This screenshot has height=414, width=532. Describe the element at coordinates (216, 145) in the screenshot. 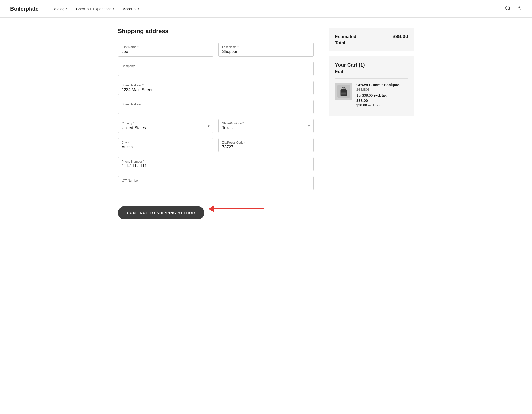

I see `city-zip-row: City * Zip/Postal Code *` at that location.